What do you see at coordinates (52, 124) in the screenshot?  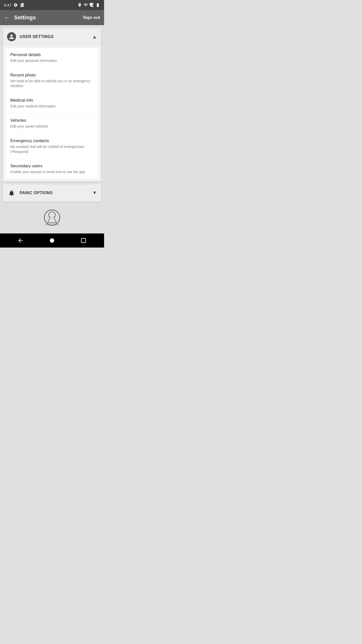 I see `vehicles-item: Vehicles Edit your saved vehicles` at bounding box center [52, 124].